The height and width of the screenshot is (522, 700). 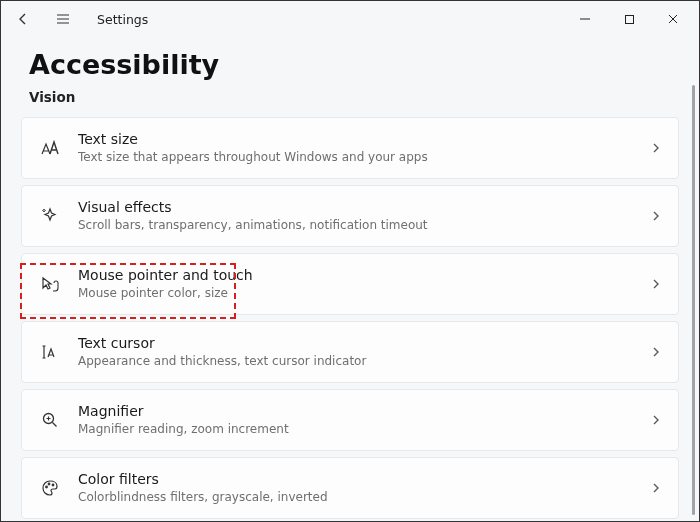 I want to click on setting-item-subtitle: Colorblindness filters, grayscale, inver…, so click(x=364, y=498).